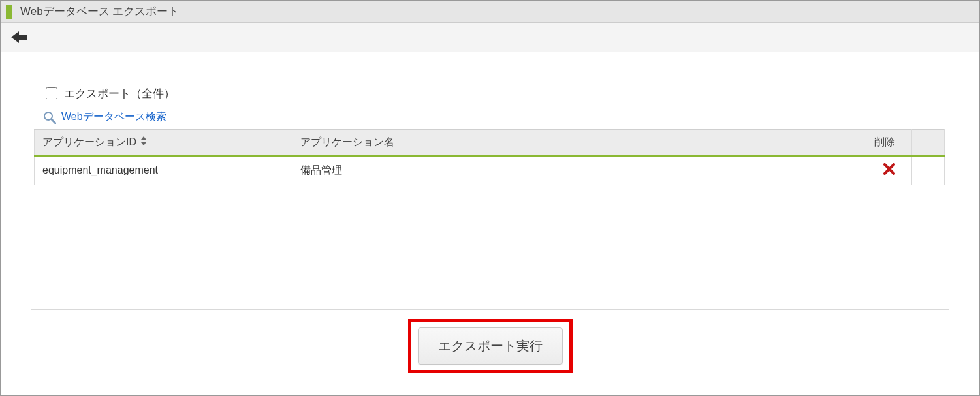 Image resolution: width=980 pixels, height=396 pixels. Describe the element at coordinates (490, 38) in the screenshot. I see `toolbar` at that location.